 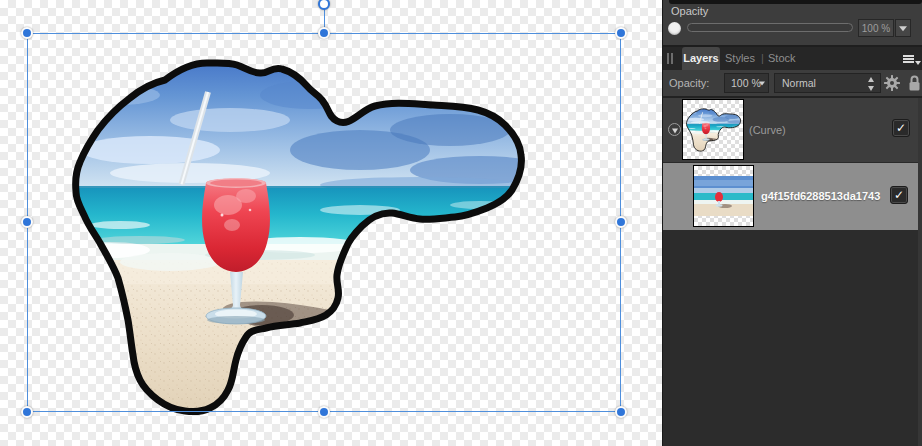 I want to click on layers-controls-row: Opacity: 100 % Normal, so click(x=792, y=83).